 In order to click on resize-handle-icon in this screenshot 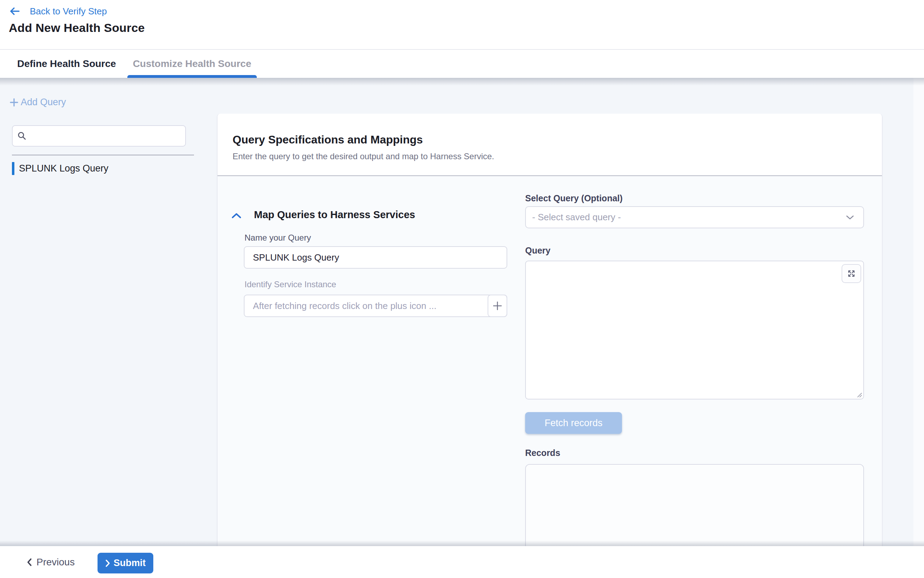, I will do `click(859, 395)`.